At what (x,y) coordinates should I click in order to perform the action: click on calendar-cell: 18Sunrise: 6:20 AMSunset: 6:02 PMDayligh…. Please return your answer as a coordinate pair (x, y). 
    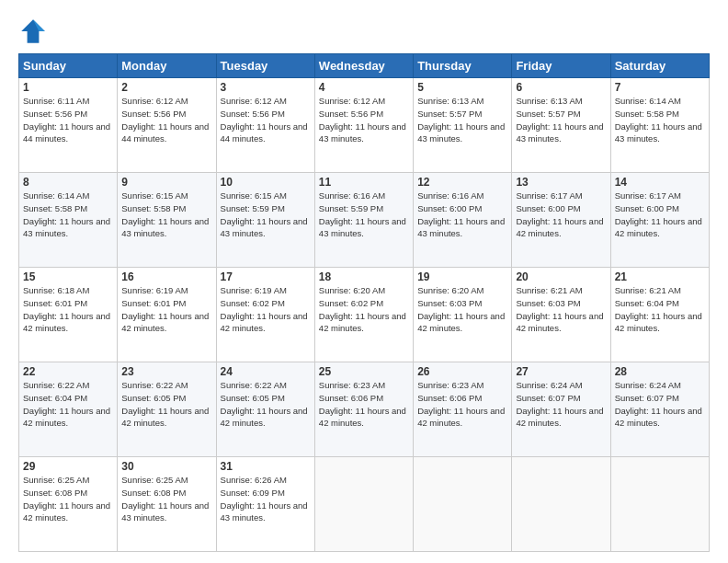
    Looking at the image, I should click on (364, 315).